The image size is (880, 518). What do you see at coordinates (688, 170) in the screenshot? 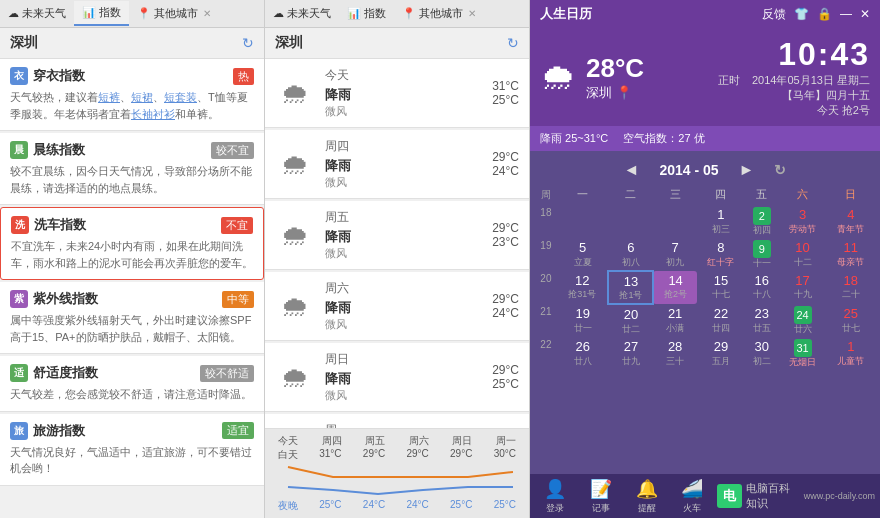
I see `cal-month-label: 2014 - 05` at bounding box center [688, 170].